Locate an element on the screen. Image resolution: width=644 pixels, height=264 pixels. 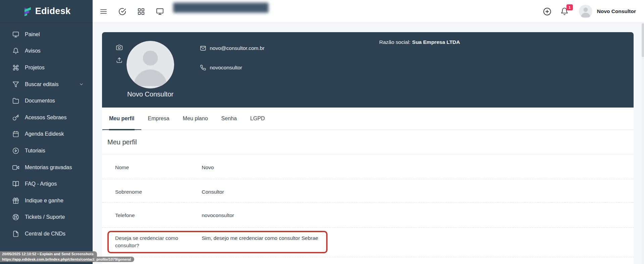
section-title: Meu perfil is located at coordinates (368, 142).